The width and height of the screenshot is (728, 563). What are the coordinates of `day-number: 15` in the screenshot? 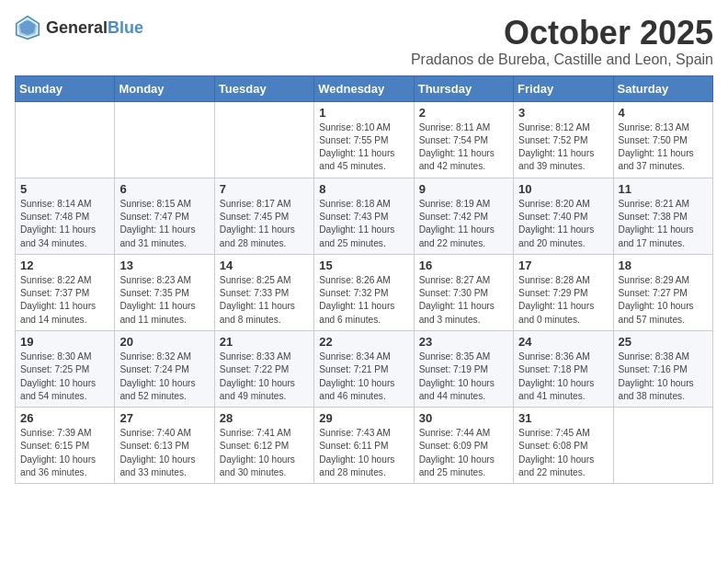 It's located at (364, 265).